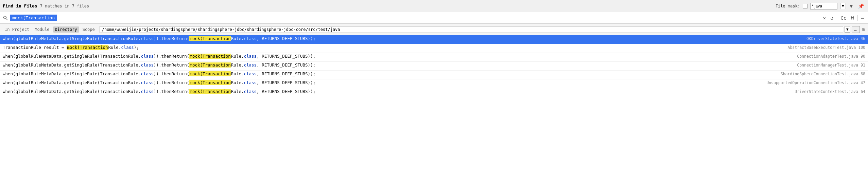 The image size is (868, 188). Describe the element at coordinates (832, 18) in the screenshot. I see `back-button: ↺` at that location.